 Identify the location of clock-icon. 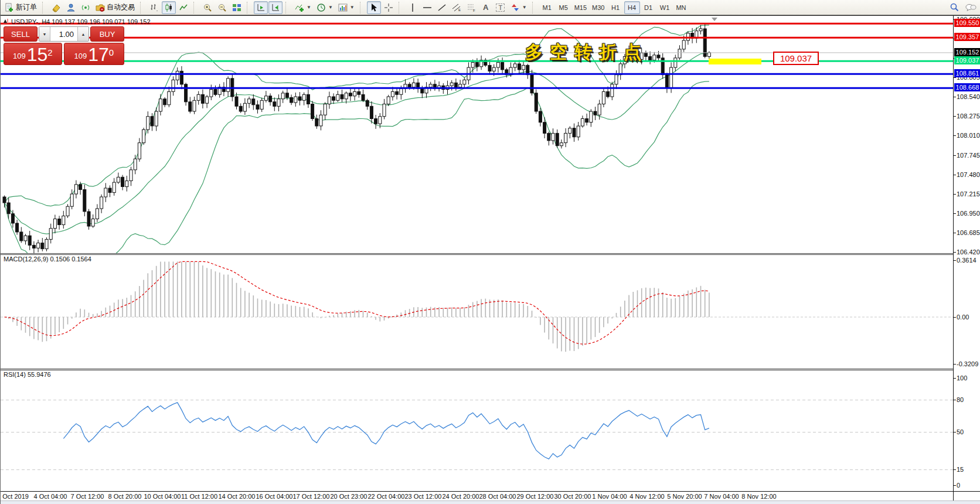
(321, 8).